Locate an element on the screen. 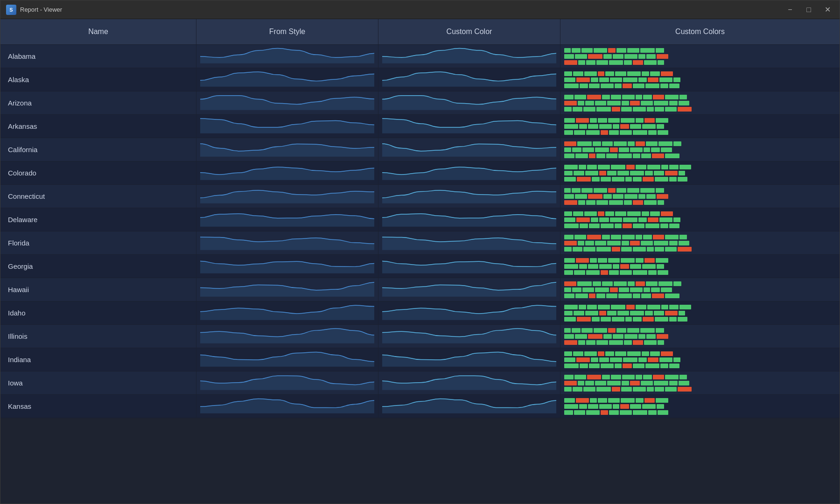  table-row: Arizona is located at coordinates (420, 103).